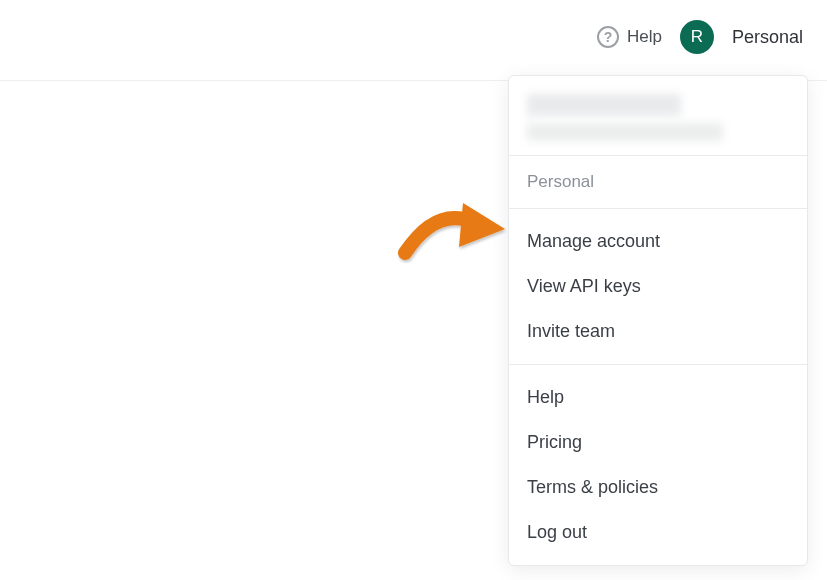  What do you see at coordinates (697, 37) in the screenshot?
I see `avatar: R` at bounding box center [697, 37].